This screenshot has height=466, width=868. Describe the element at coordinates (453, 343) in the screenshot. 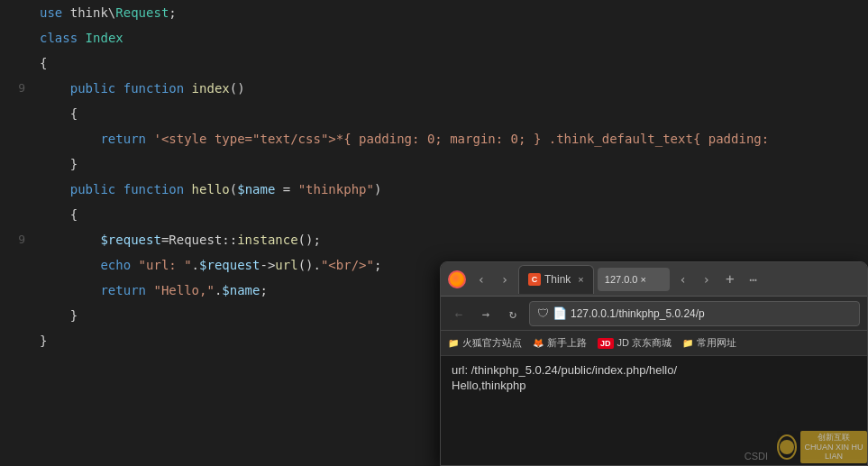

I see `folder-icon: 📁` at that location.